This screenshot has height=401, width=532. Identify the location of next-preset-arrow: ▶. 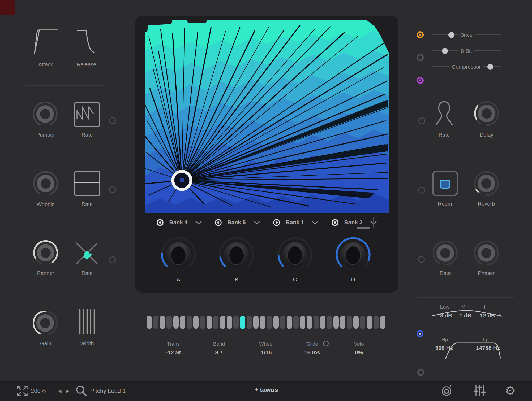
(67, 391).